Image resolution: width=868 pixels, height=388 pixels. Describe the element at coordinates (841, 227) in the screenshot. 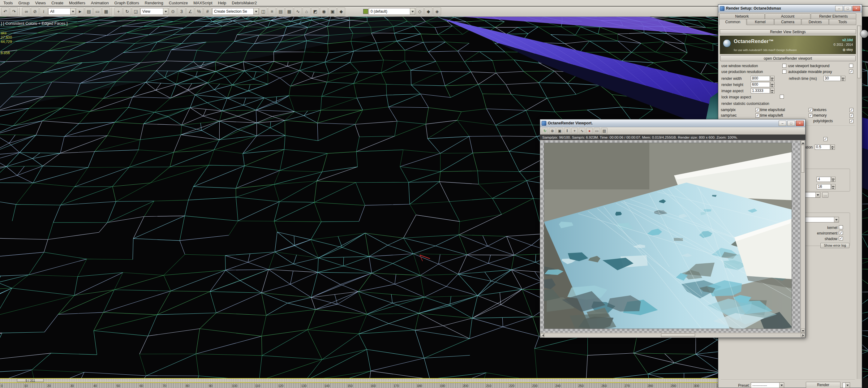

I see `kernel-override-checkbox` at that location.